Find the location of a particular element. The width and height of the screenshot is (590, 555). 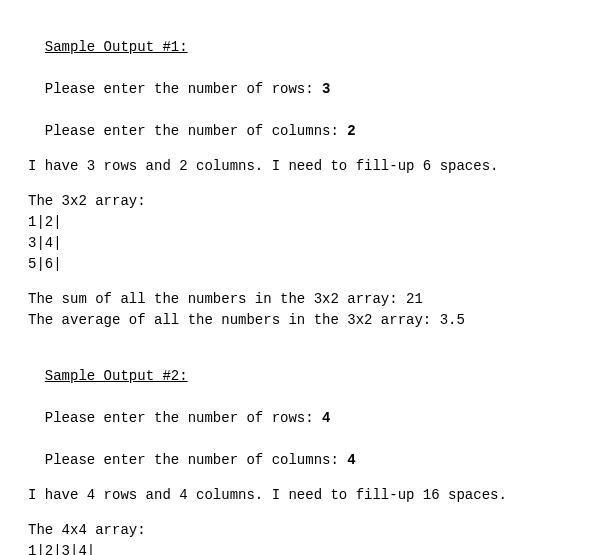

sample-2-info: I have 4 rows and 4 columns. I need to f… is located at coordinates (295, 496).